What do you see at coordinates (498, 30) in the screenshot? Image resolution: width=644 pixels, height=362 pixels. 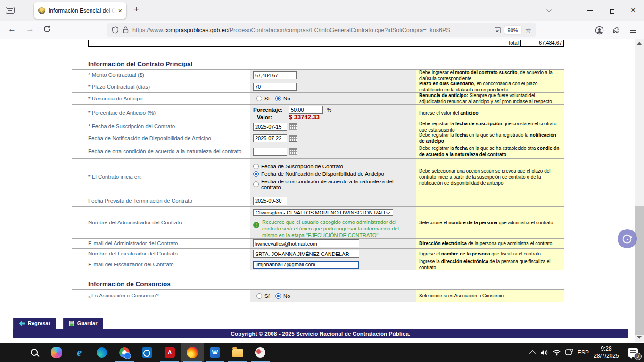 I see `reader-view-icon` at bounding box center [498, 30].